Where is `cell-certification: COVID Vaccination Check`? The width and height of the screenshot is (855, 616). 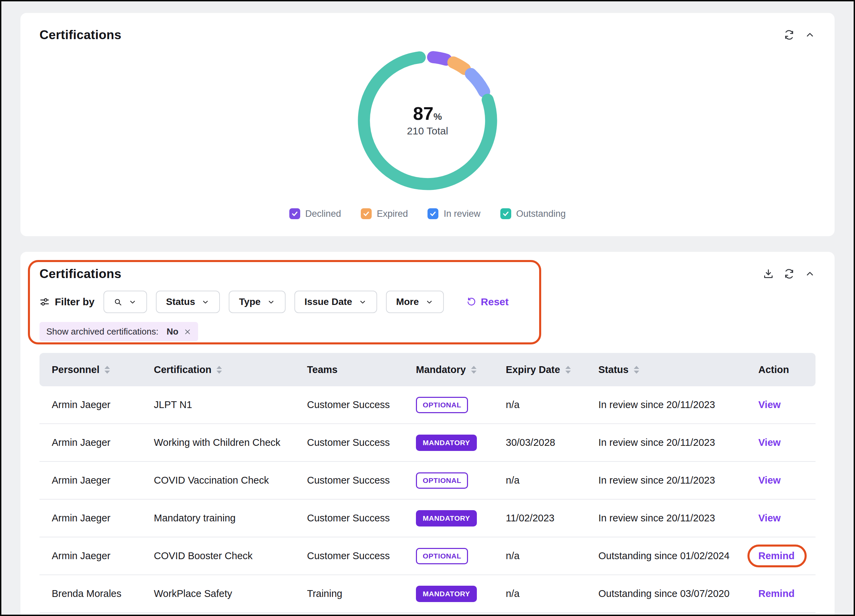 cell-certification: COVID Vaccination Check is located at coordinates (230, 480).